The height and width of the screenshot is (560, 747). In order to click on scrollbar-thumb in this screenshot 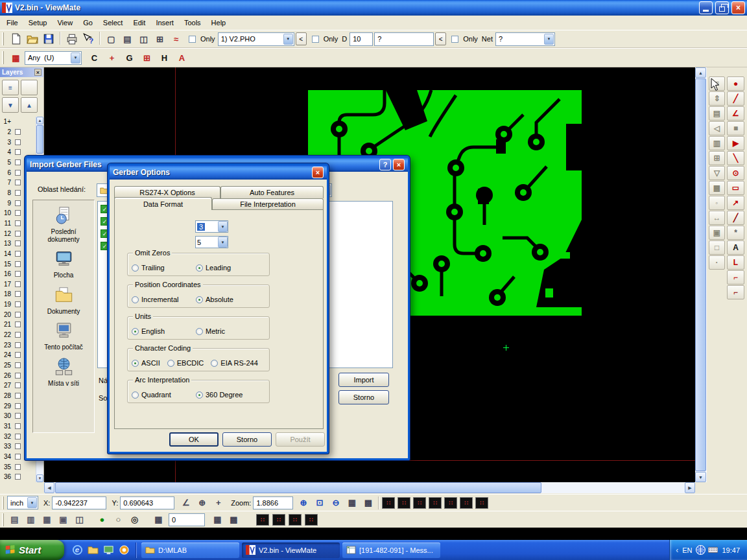, I will do `click(298, 487)`.